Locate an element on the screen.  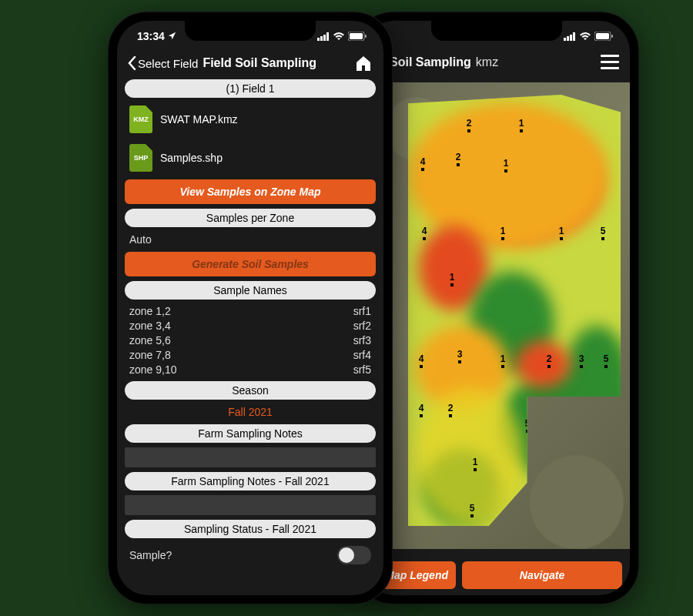
file-row-shp: SHP Samples.shp is located at coordinates (250, 158).